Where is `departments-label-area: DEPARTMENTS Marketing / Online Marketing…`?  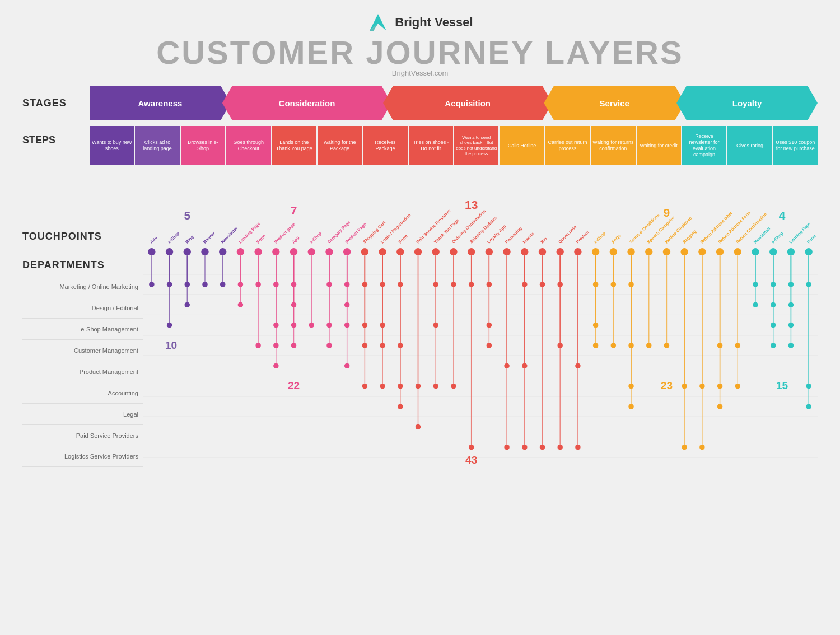 departments-label-area: DEPARTMENTS Marketing / Online Marketing… is located at coordinates (83, 363).